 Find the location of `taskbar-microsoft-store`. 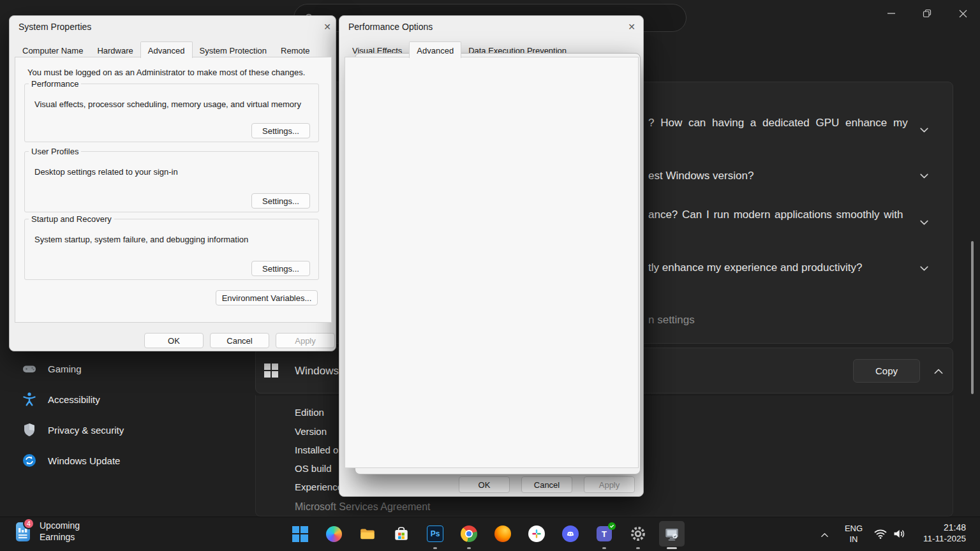

taskbar-microsoft-store is located at coordinates (401, 534).